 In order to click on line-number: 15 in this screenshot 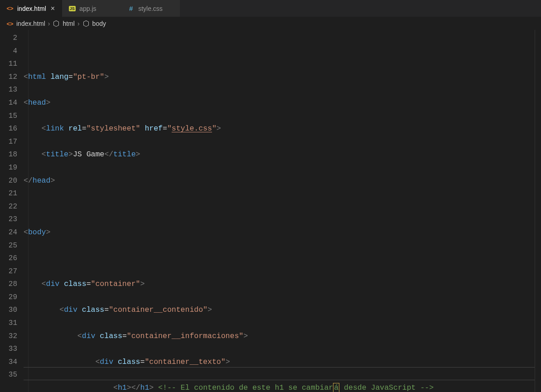, I will do `click(9, 116)`.